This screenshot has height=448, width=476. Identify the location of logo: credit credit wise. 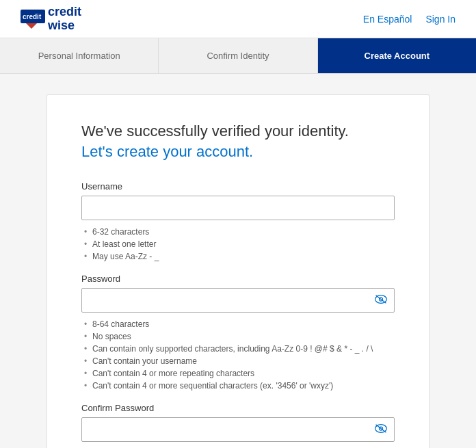
(51, 19).